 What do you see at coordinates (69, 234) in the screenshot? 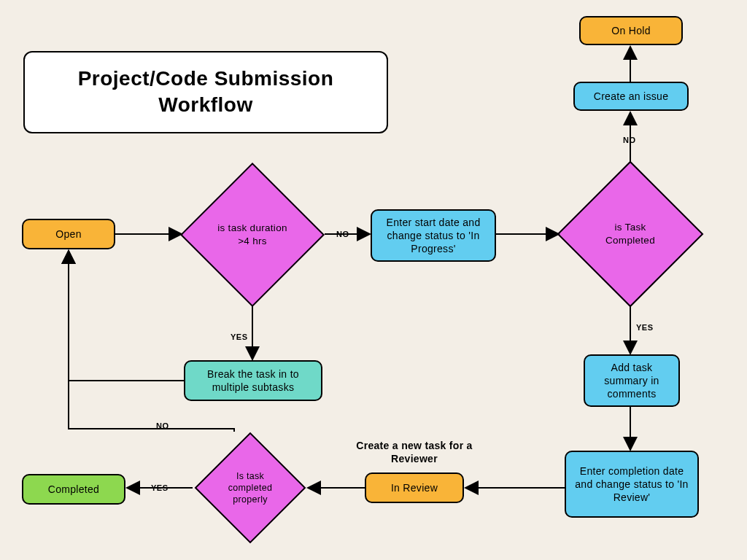
I see `node-open: Open` at bounding box center [69, 234].